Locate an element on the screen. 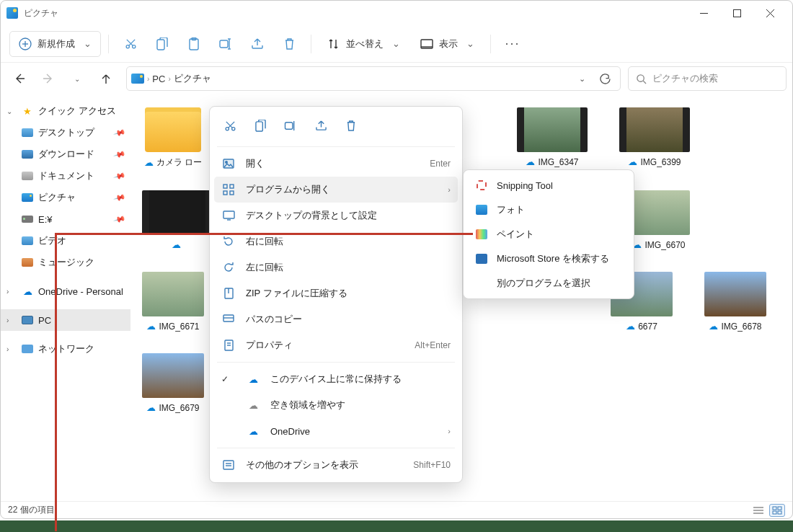 The image size is (793, 532). file-item: ☁IMG_6678 is located at coordinates (735, 301).